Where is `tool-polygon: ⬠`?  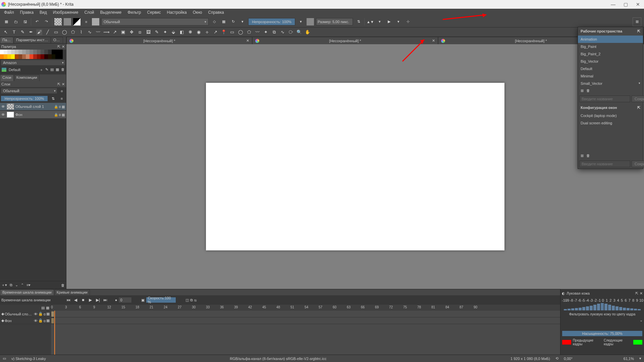 tool-polygon: ⬠ is located at coordinates (73, 32).